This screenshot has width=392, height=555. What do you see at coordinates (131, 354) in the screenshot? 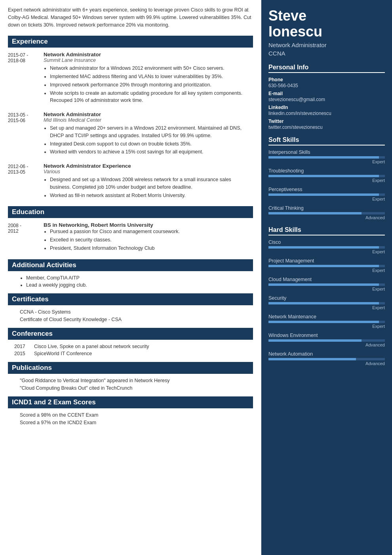
I see `conference-item: 2015SpiceWorld IT Conference` at bounding box center [131, 354].